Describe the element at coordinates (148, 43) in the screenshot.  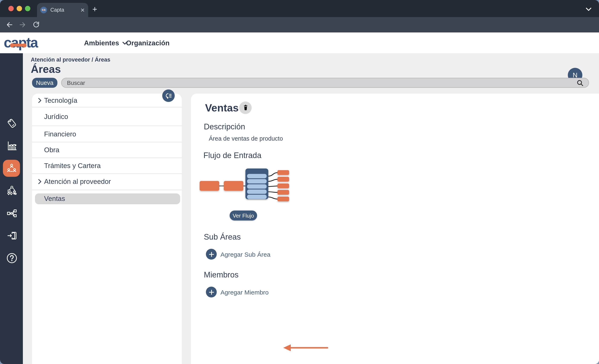
I see `nav-organizacion: Organización` at that location.